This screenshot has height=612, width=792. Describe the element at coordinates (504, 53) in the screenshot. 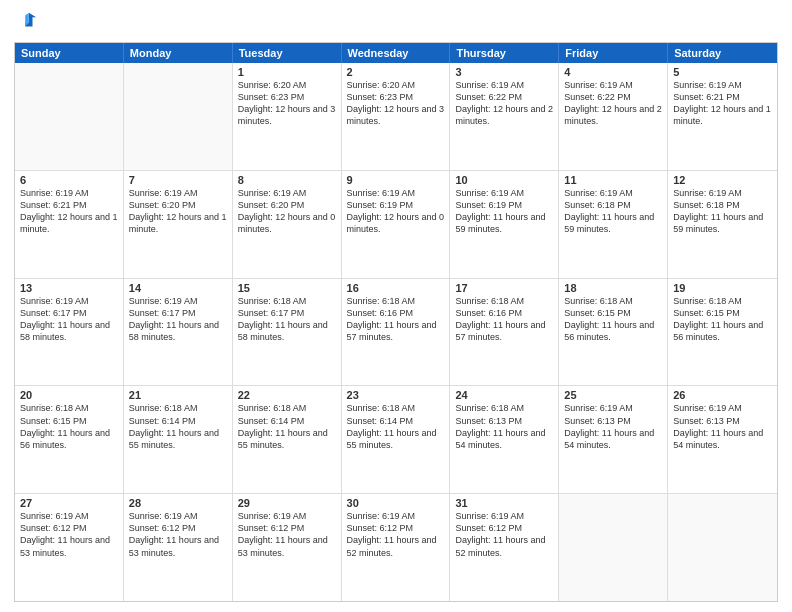

I see `header-day-thursday: Thursday` at that location.